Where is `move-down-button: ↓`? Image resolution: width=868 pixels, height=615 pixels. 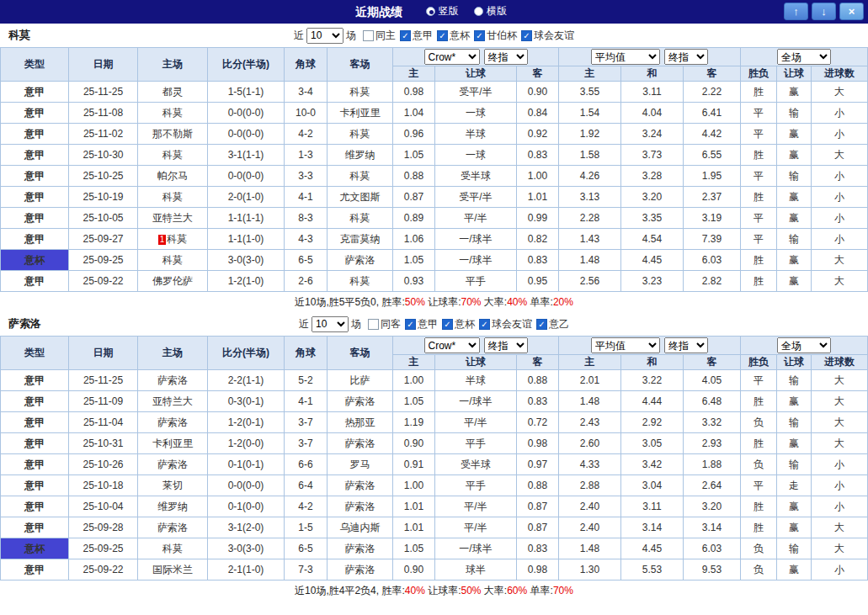
move-down-button: ↓ is located at coordinates (823, 12).